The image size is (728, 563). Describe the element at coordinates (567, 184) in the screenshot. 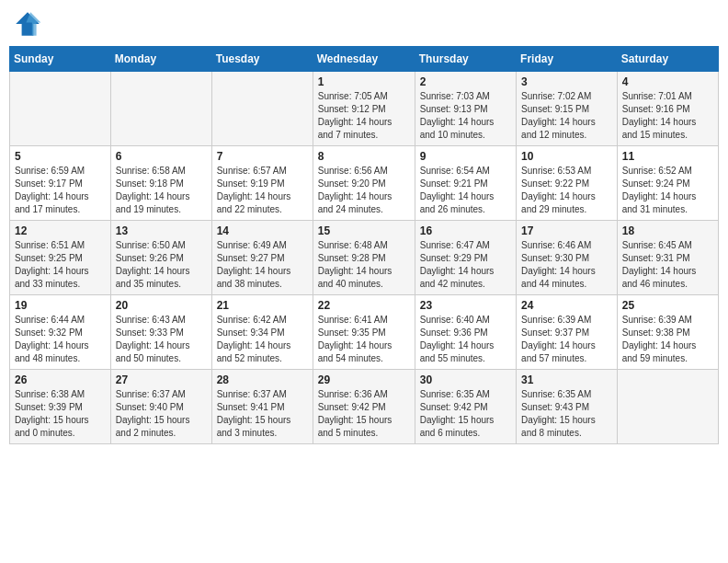

I see `calendar-cell: 10Sunrise: 6:53 AMSunset: 9:22 PMDayligh…` at that location.